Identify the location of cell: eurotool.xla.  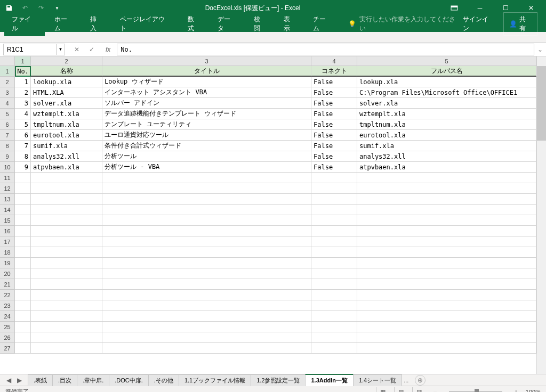
(67, 135).